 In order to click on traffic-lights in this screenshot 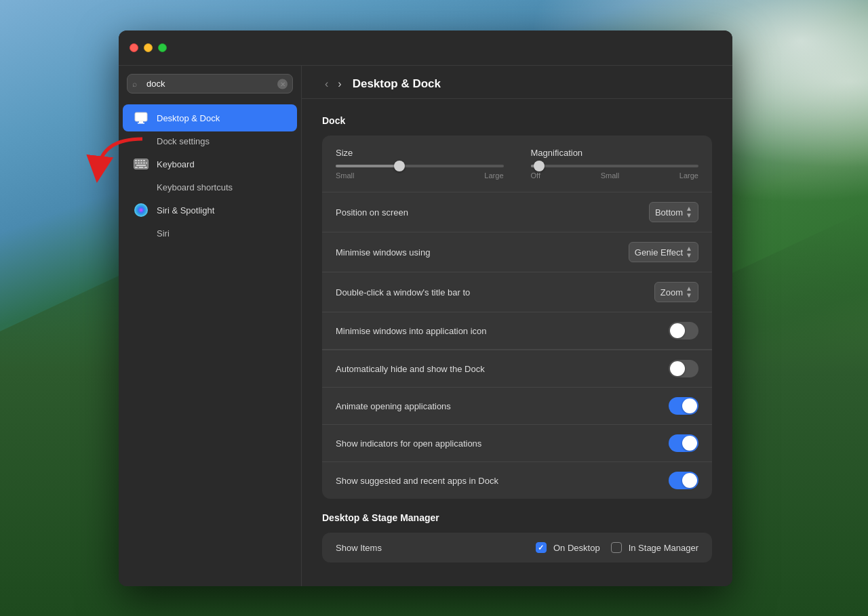, I will do `click(148, 47)`.